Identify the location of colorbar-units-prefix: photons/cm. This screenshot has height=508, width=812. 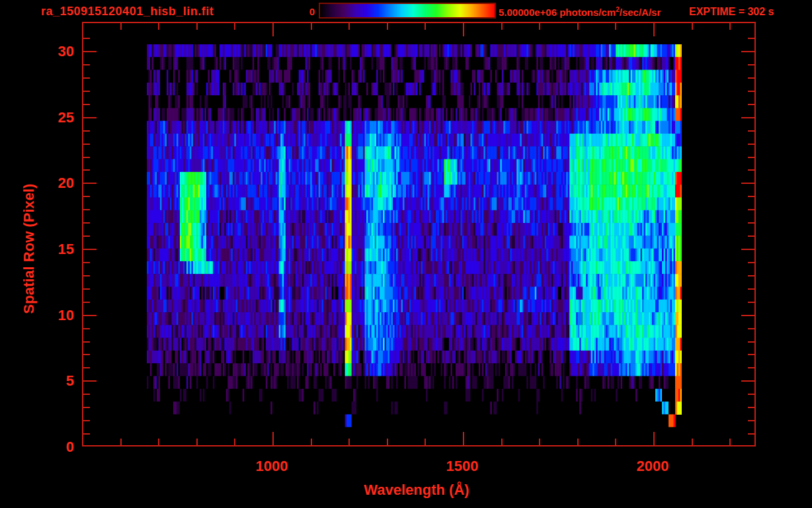
(586, 12).